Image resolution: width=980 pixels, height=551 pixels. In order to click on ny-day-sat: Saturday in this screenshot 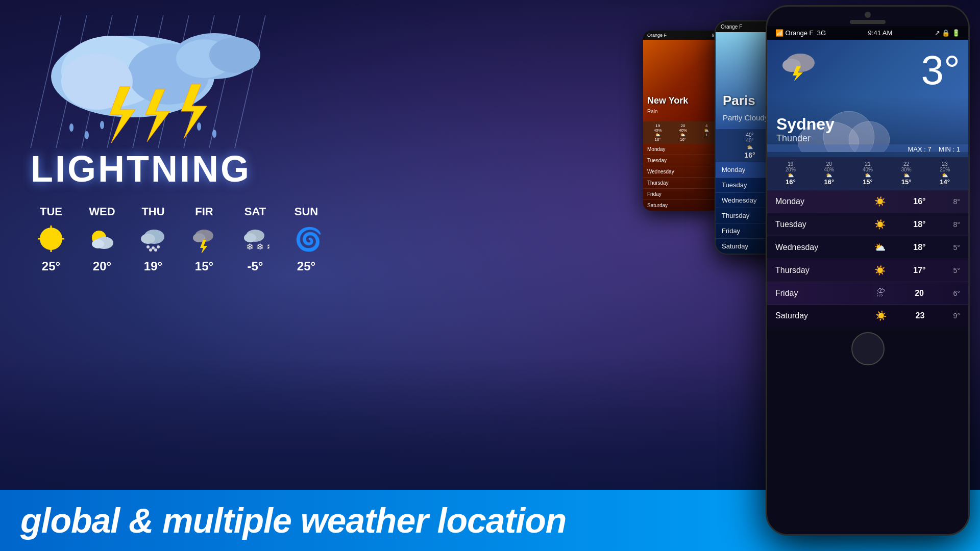, I will do `click(681, 205)`.